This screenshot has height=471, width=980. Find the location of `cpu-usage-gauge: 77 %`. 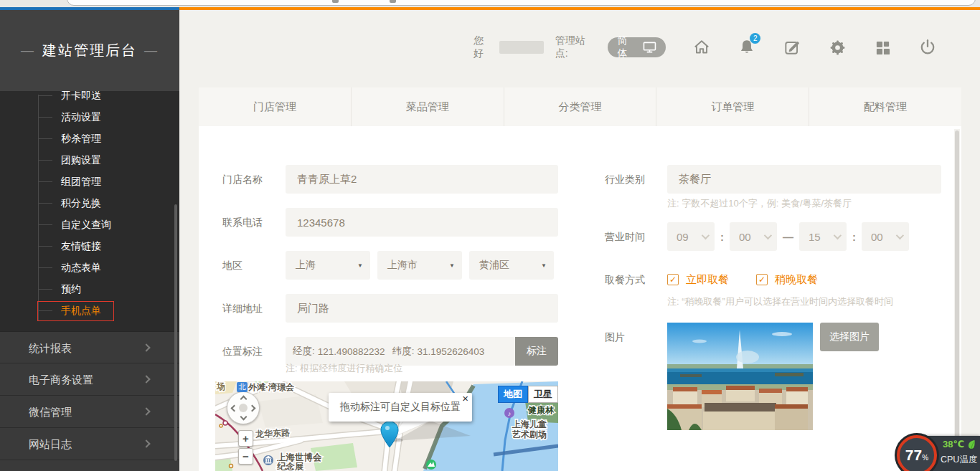

cpu-usage-gauge: 77 % is located at coordinates (917, 453).